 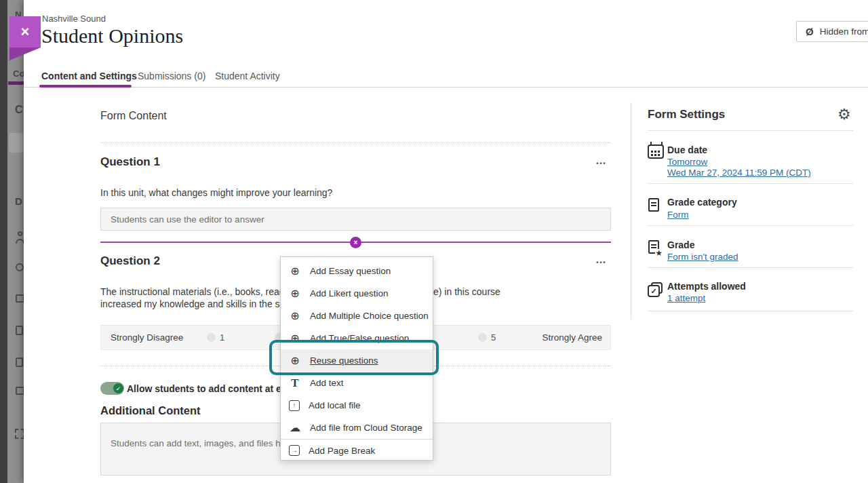 What do you see at coordinates (359, 338) in the screenshot?
I see `menu-item-label: Add True/False question` at bounding box center [359, 338].